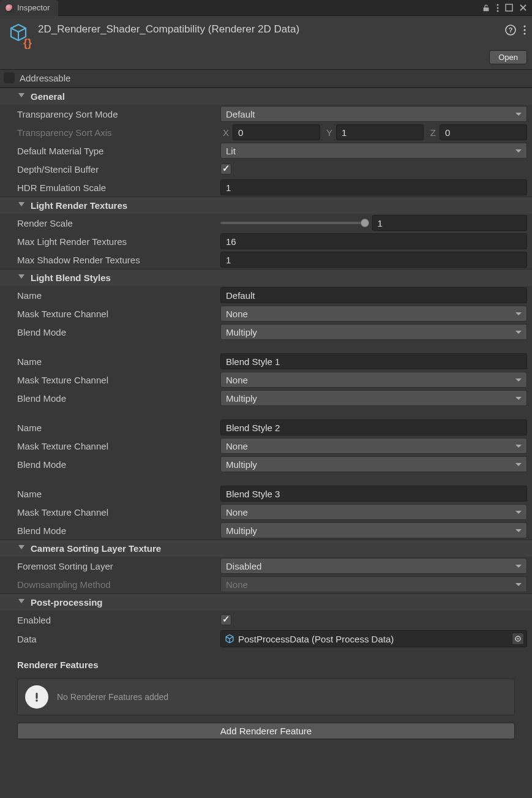 This screenshot has height=798, width=532. What do you see at coordinates (373, 151) in the screenshot?
I see `default-material-type-dropdown: Lit` at bounding box center [373, 151].